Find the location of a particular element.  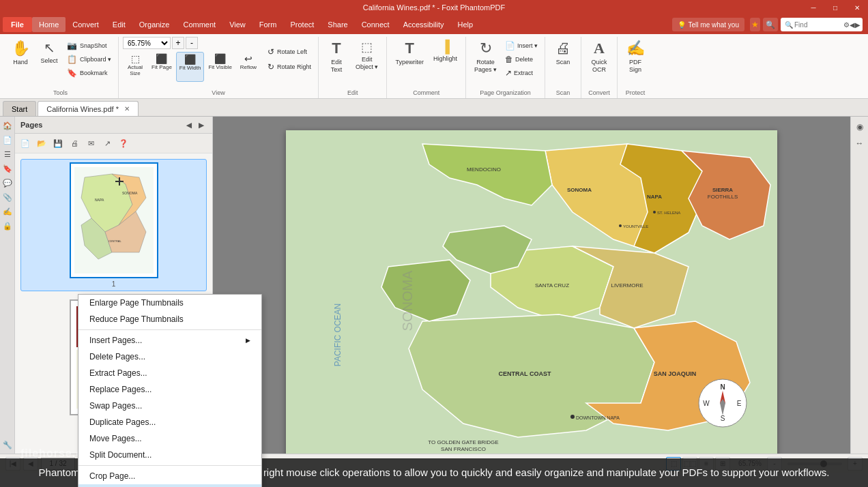

quick-ocr-button: A QuickOCR is located at coordinates (599, 59).